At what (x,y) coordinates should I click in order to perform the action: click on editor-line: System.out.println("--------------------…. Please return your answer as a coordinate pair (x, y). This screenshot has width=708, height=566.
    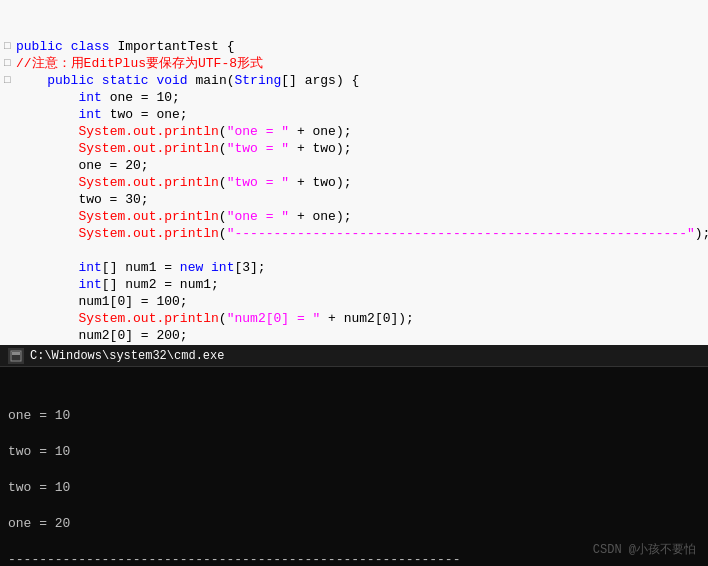
    Looking at the image, I should click on (354, 234).